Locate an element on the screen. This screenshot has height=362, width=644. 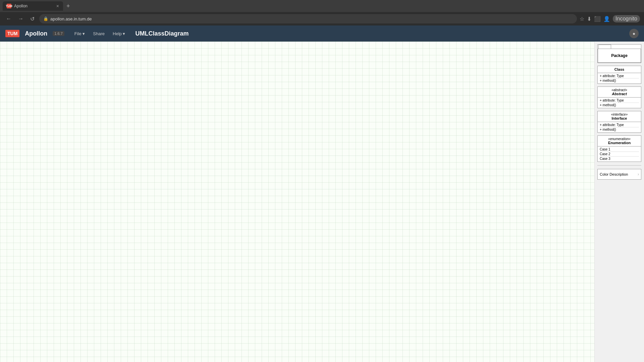
menu-share: Share is located at coordinates (99, 34).